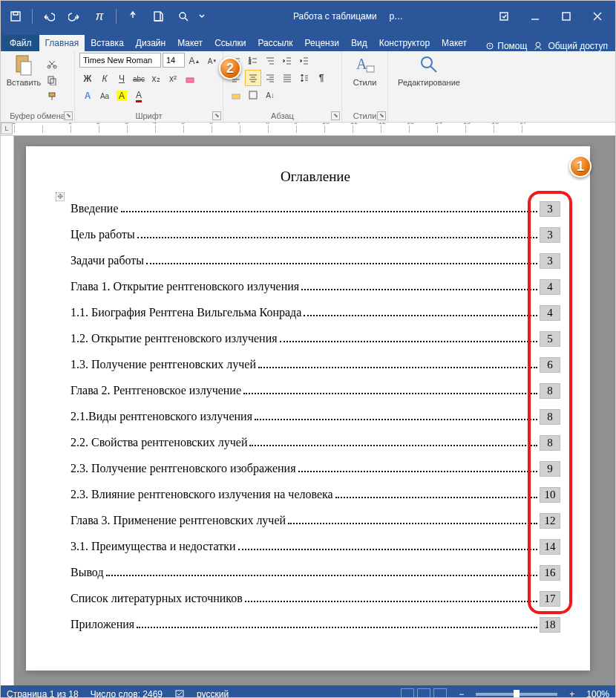 Image resolution: width=616 pixels, height=698 pixels. I want to click on toc-text: 3.1. Преимущества и недостатки, so click(153, 547).